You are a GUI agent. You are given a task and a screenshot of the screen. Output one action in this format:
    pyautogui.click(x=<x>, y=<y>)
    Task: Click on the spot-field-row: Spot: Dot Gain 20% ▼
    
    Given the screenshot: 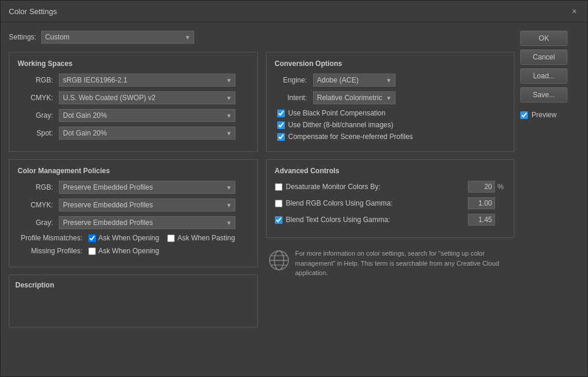 What is the action you would take?
    pyautogui.click(x=133, y=133)
    